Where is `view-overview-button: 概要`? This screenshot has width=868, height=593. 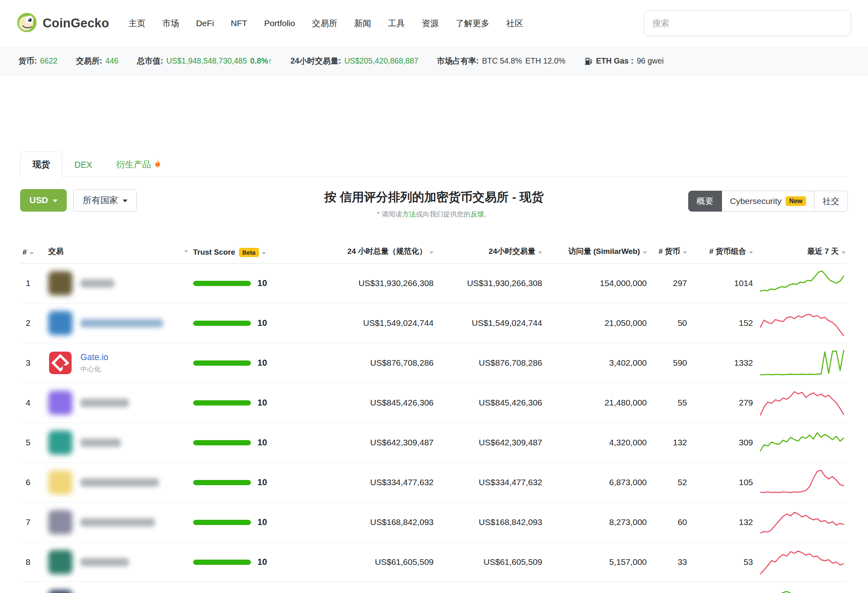 view-overview-button: 概要 is located at coordinates (705, 201).